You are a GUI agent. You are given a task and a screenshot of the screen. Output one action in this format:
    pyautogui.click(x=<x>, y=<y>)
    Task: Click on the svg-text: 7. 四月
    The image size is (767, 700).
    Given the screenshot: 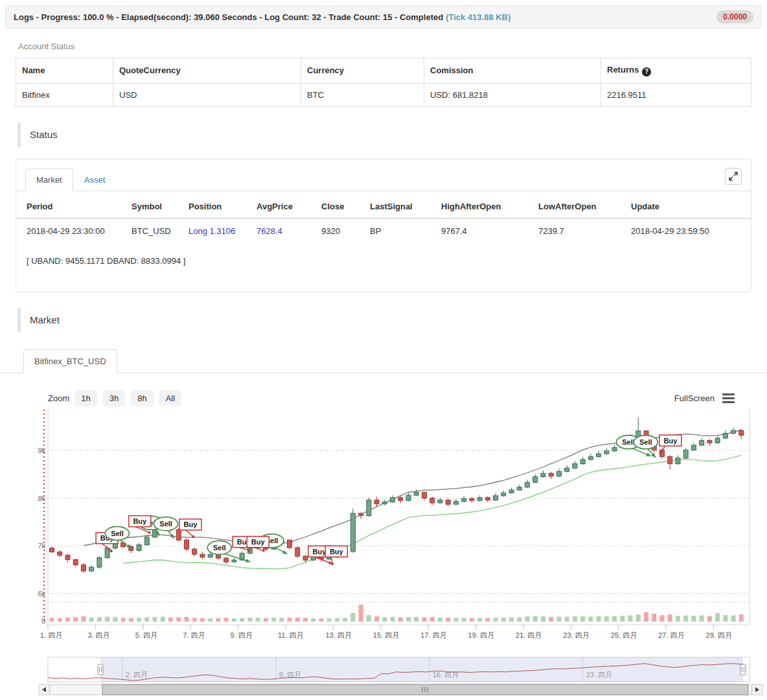 What is the action you would take?
    pyautogui.click(x=194, y=635)
    